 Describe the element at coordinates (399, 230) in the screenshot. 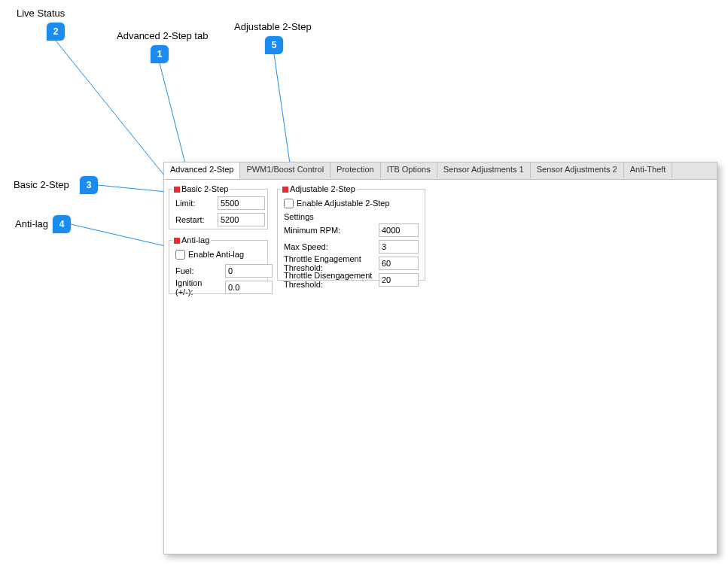

I see `min-rpm-input` at that location.